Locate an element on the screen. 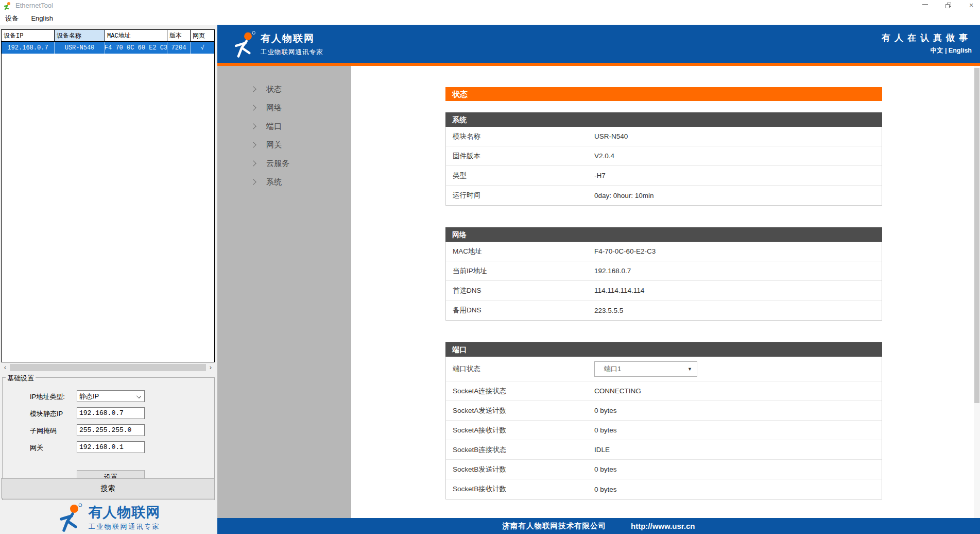 Image resolution: width=980 pixels, height=534 pixels. table-row: 备用DNS223.5.5.5 is located at coordinates (664, 310).